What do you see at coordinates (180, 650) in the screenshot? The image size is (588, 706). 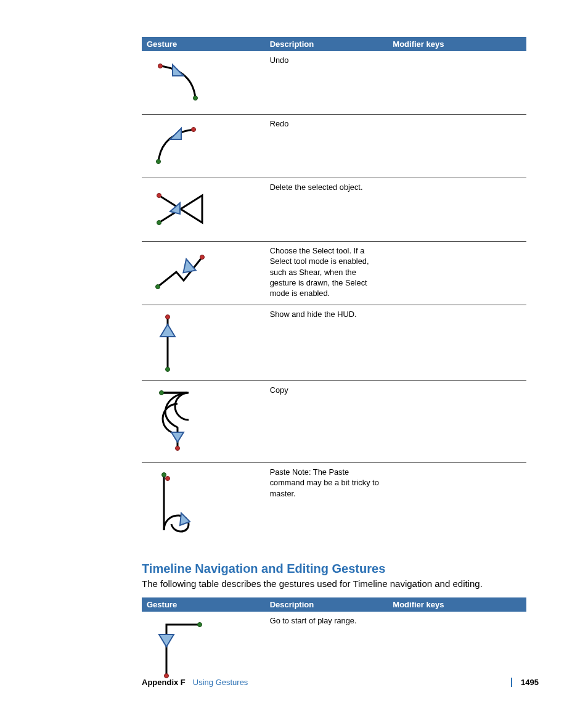 I see `gesture-goto-start-icon` at bounding box center [180, 650].